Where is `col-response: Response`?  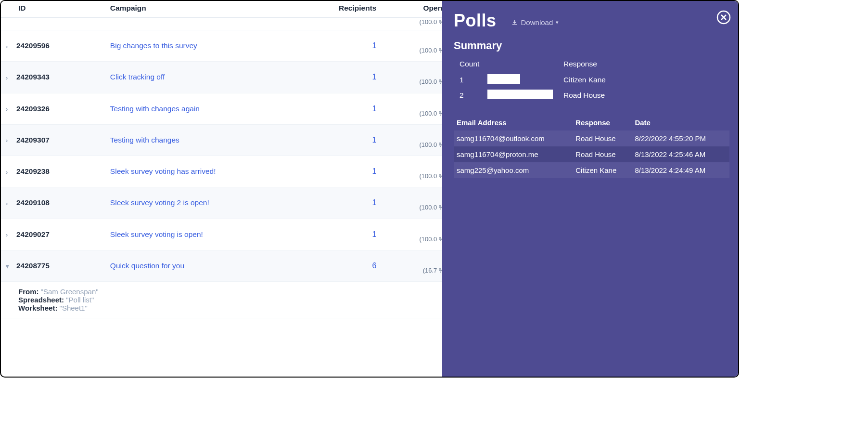
col-response: Response is located at coordinates (602, 122).